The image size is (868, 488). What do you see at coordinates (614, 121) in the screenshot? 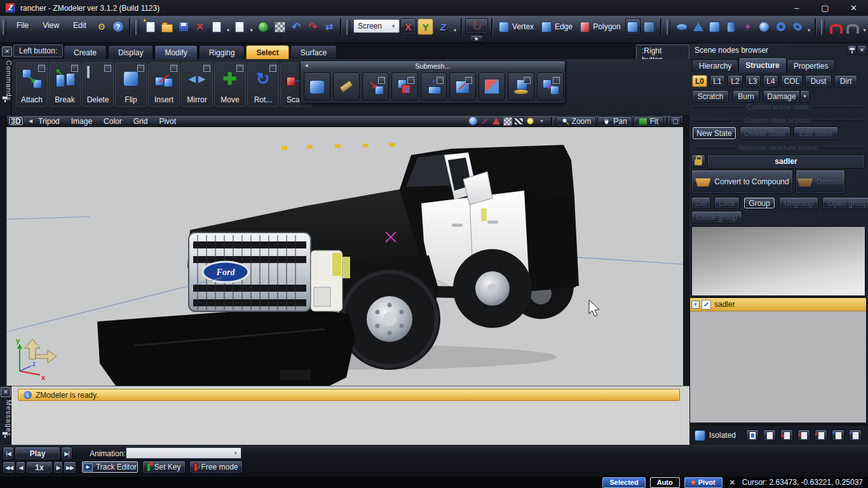
I see `pan-button: Pan` at bounding box center [614, 121].